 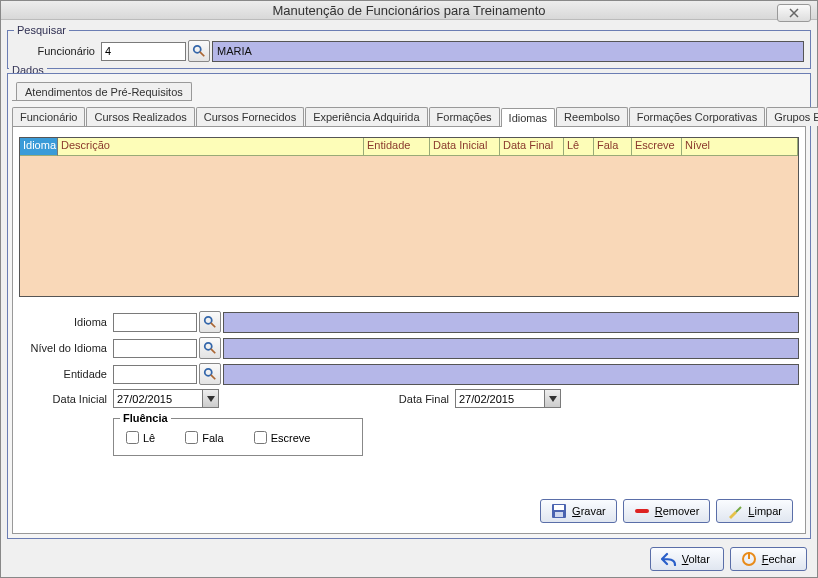 What do you see at coordinates (500, 398) in the screenshot?
I see `data-final-input` at bounding box center [500, 398].